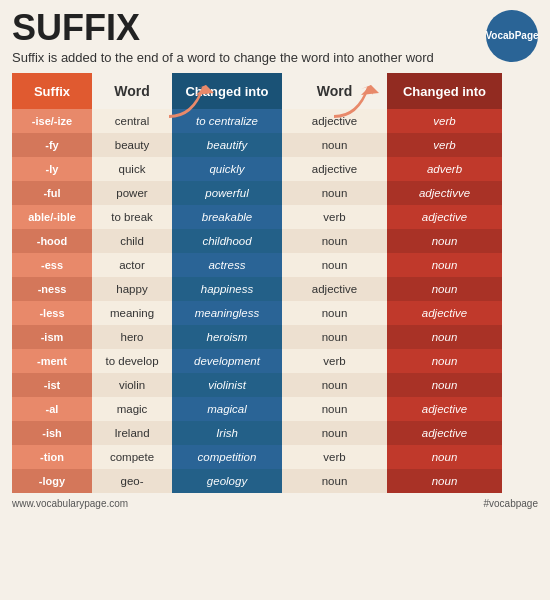 This screenshot has height=600, width=550. What do you see at coordinates (227, 385) in the screenshot?
I see `changed1-cell: violinist` at bounding box center [227, 385].